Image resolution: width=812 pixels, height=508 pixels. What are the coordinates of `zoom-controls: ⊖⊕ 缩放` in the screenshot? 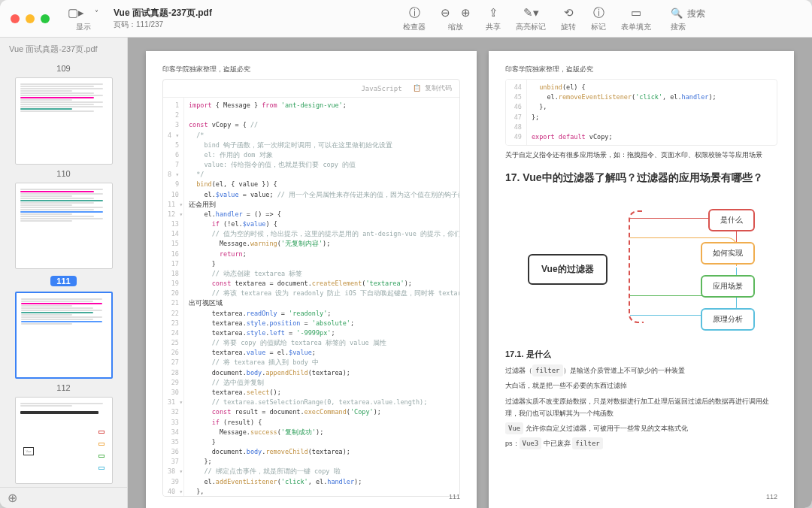 It's located at (456, 18).